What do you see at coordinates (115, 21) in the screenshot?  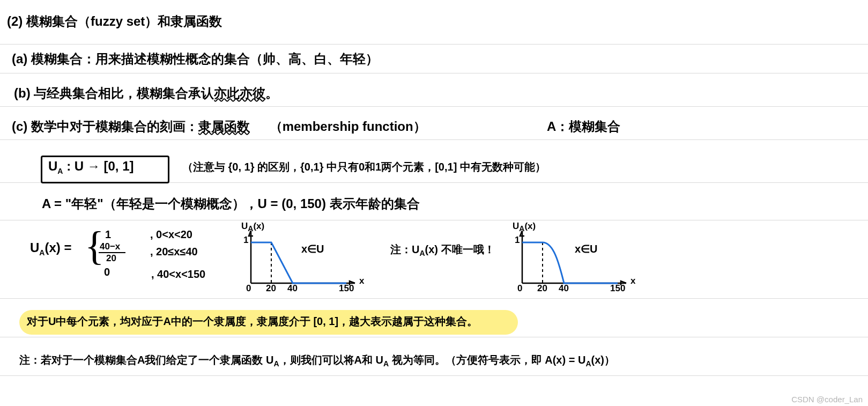 I see `section-heading: (2) 模糊集合（fuzzy set）和隶属函数` at bounding box center [115, 21].